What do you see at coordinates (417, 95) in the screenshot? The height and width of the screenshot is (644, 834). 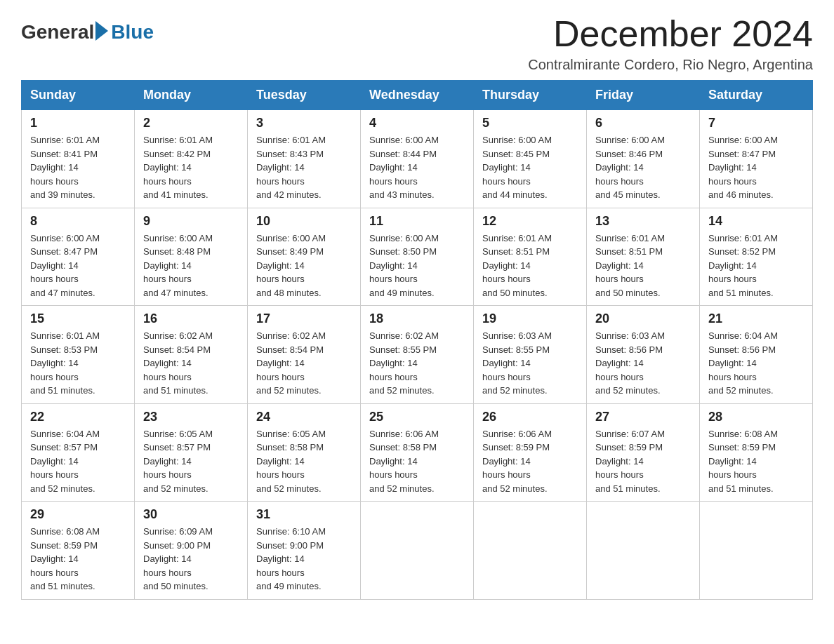 I see `weekday-header-wednesday: Wednesday` at bounding box center [417, 95].